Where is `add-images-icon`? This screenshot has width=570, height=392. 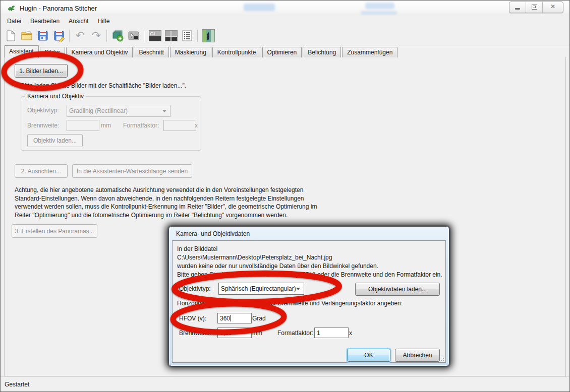
add-images-icon is located at coordinates (118, 36).